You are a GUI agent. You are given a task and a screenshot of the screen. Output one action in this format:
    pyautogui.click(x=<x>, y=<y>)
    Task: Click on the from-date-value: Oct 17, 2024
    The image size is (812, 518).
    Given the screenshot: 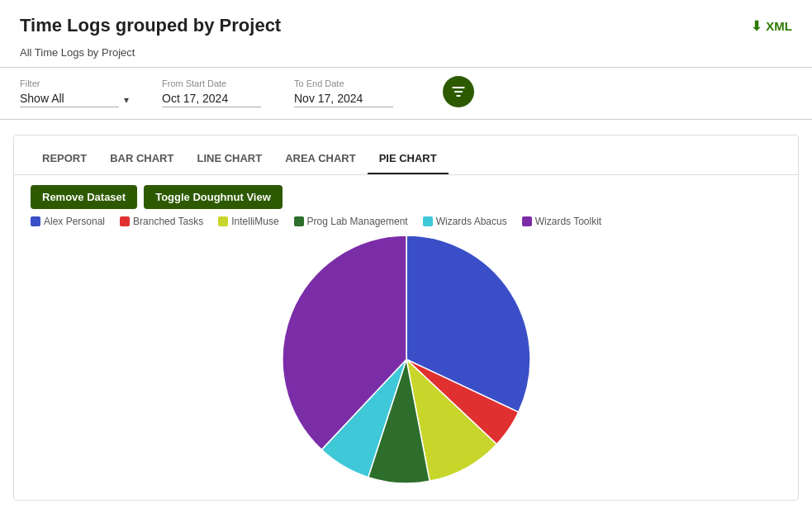 What is the action you would take?
    pyautogui.click(x=211, y=99)
    